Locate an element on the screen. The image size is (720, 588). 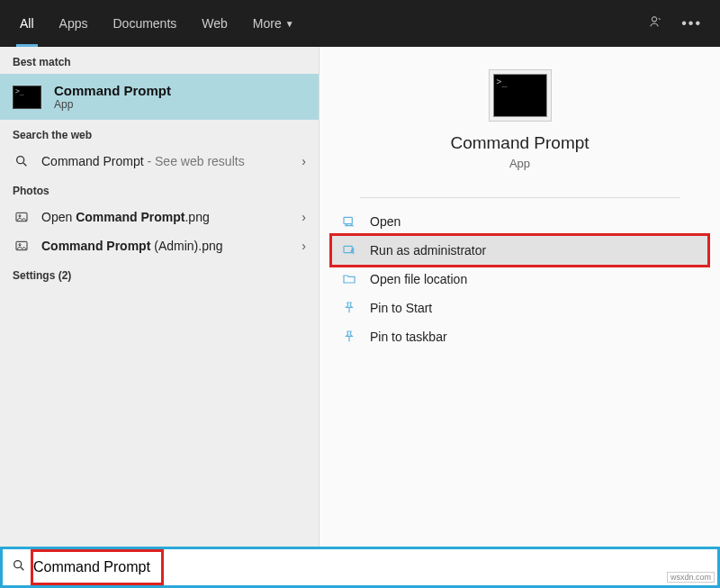
action-label: Run as administrator is located at coordinates (428, 250).